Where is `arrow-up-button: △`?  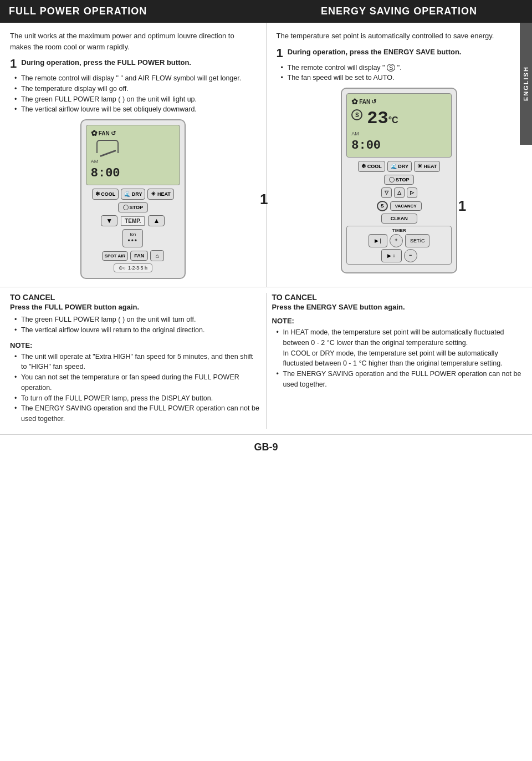 arrow-up-button: △ is located at coordinates (399, 193).